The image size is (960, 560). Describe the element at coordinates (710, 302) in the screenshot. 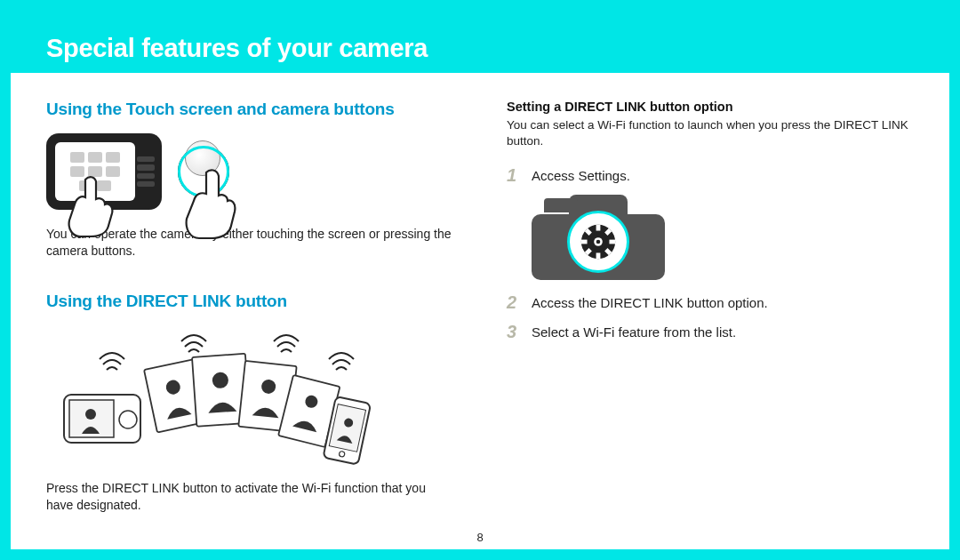

I see `step-2: 2 Access the DIRECT LINK button option.` at that location.